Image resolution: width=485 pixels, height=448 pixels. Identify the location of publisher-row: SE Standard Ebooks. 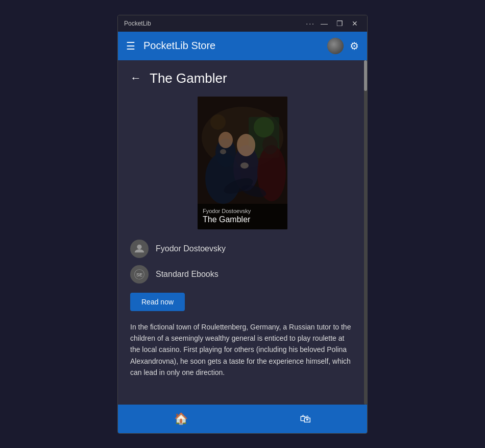
(243, 274).